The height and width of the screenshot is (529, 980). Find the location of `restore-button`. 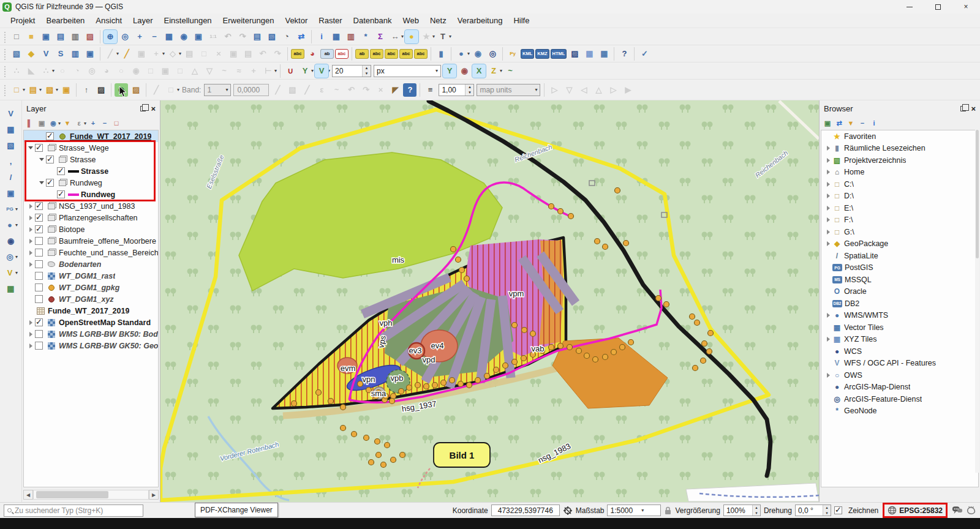

restore-button is located at coordinates (938, 7).